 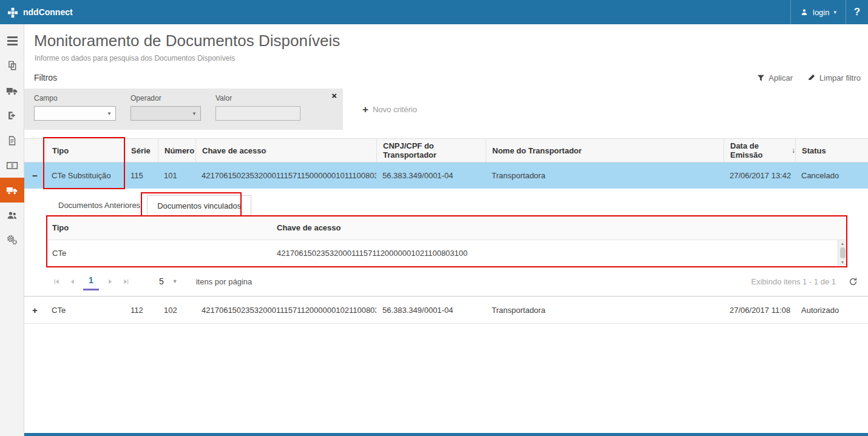 I want to click on menu-icon, so click(x=12, y=41).